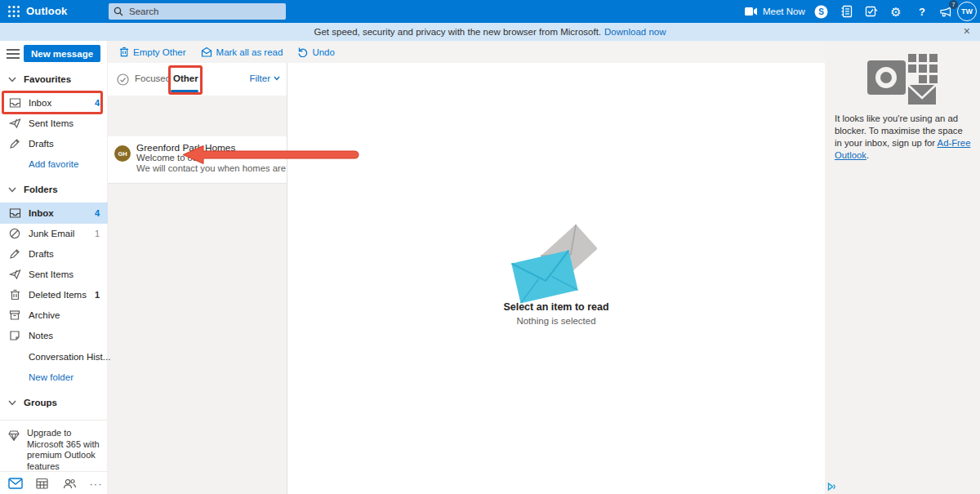 The image size is (980, 494). What do you see at coordinates (122, 154) in the screenshot?
I see `sender-avatar: GH` at bounding box center [122, 154].